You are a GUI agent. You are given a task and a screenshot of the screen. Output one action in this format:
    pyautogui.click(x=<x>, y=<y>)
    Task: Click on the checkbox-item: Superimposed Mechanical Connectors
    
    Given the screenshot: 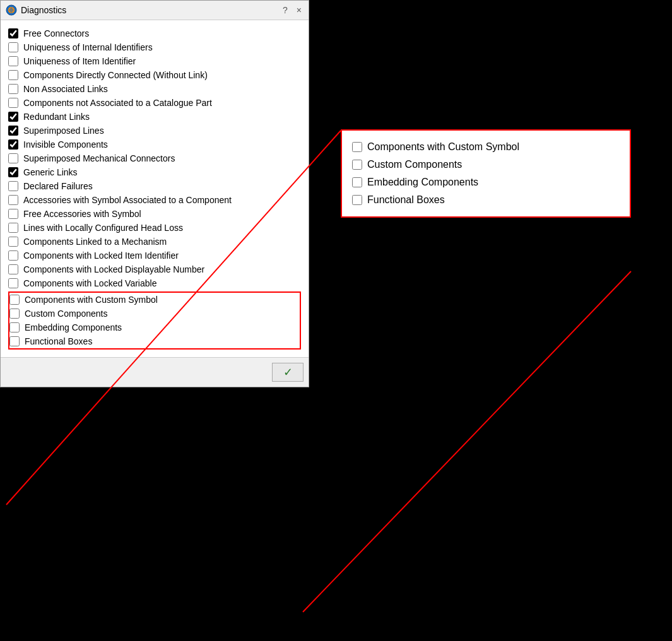 What is the action you would take?
    pyautogui.click(x=155, y=158)
    